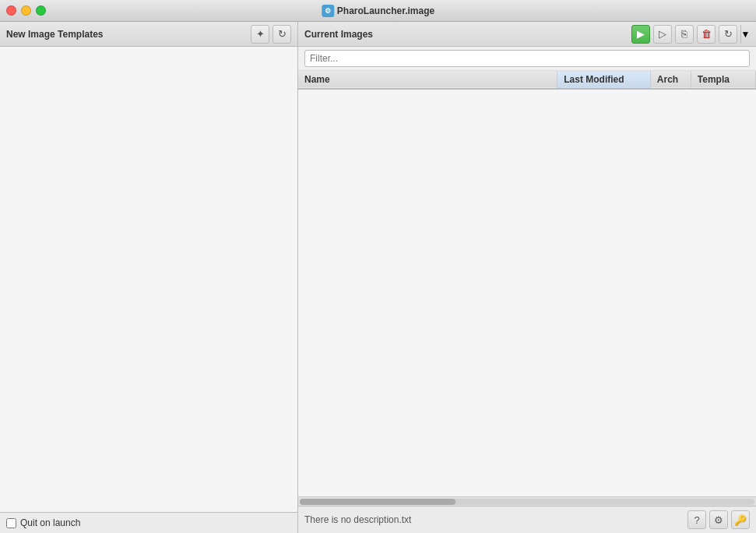 Image resolution: width=756 pixels, height=533 pixels. Describe the element at coordinates (641, 34) in the screenshot. I see `run-button: ▶` at that location.